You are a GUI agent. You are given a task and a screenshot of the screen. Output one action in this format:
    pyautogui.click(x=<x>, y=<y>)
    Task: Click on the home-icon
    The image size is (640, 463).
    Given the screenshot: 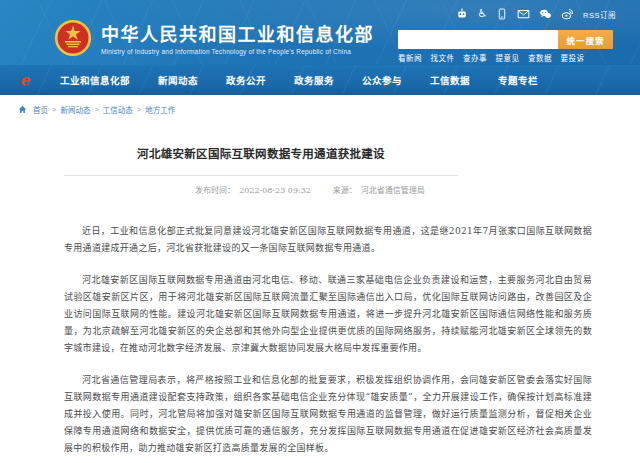 What is the action you would take?
    pyautogui.click(x=24, y=110)
    